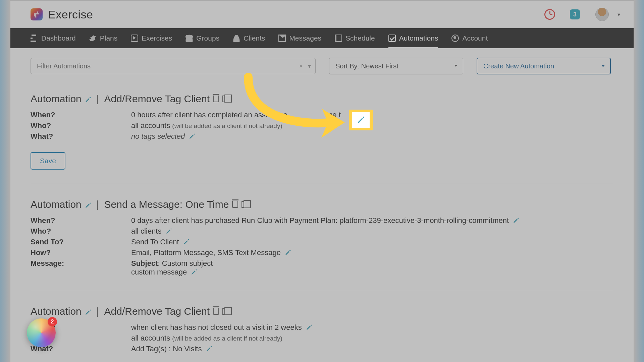 The height and width of the screenshot is (362, 644). I want to click on bird-icon, so click(93, 38).